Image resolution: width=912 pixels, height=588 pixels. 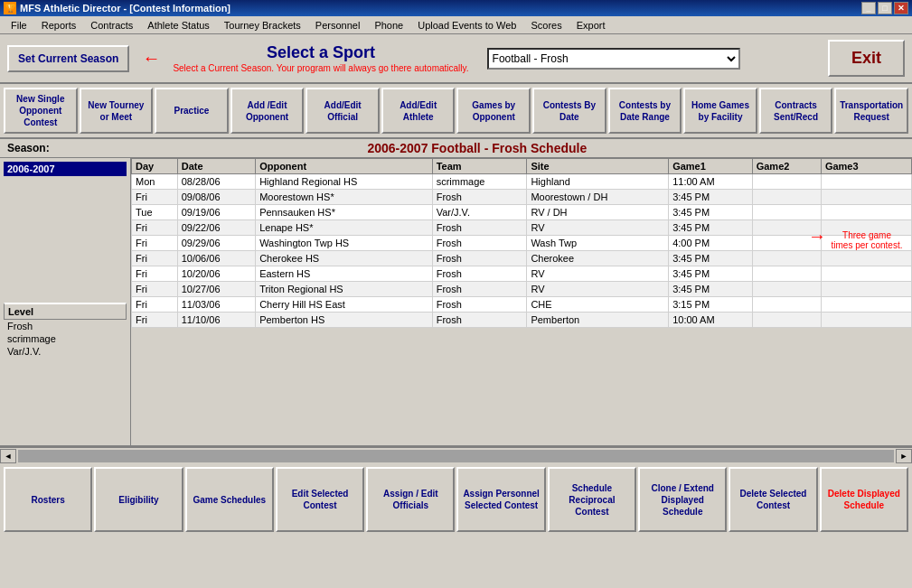 I want to click on btn-delete-selected: Delete Selected Contest, so click(x=773, y=499).